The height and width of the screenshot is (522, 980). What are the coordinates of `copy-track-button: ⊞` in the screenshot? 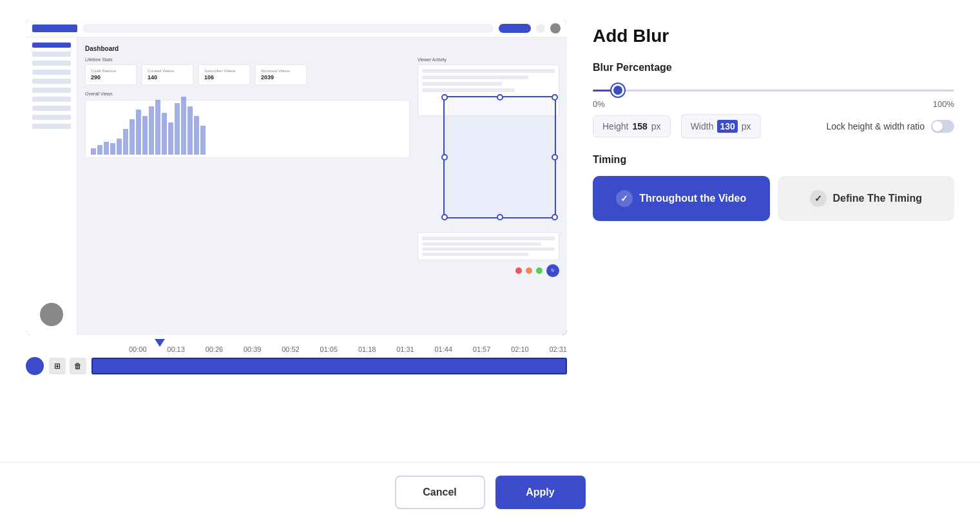 It's located at (57, 366).